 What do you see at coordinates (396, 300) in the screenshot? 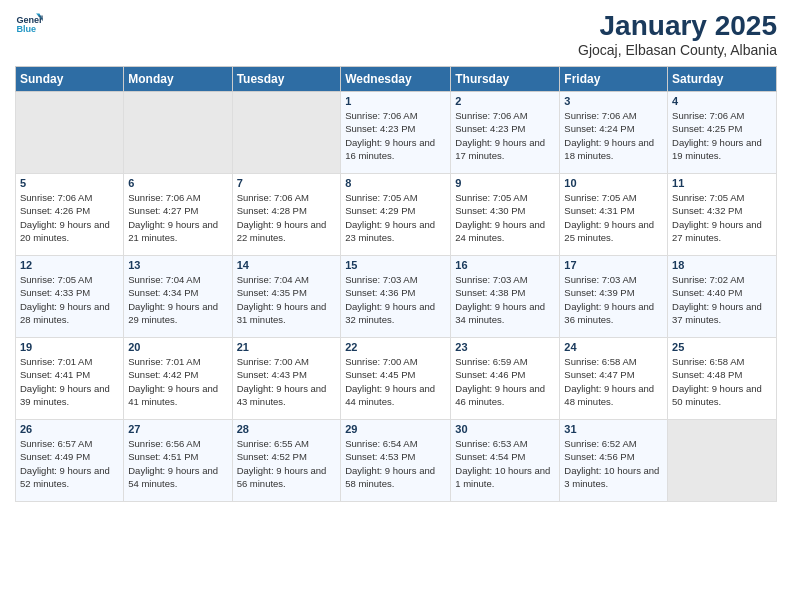
I see `day-content: Sunrise: 7:03 AM Sunset: 4:36 PM Dayligh…` at bounding box center [396, 300].